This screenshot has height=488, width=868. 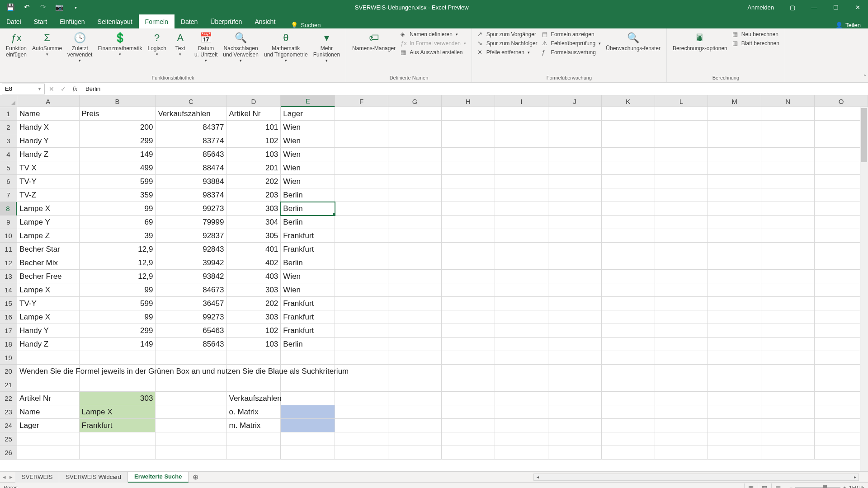 I want to click on cell-E2: Wien, so click(x=308, y=127).